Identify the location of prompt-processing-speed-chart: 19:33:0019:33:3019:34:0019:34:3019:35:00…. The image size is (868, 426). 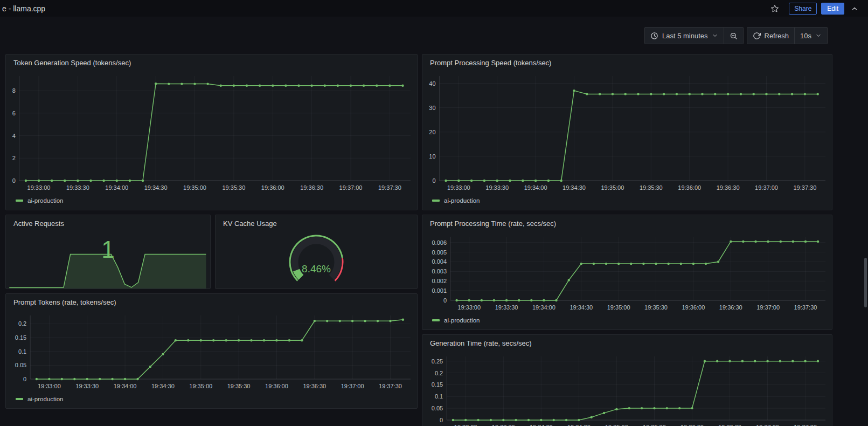
(627, 133).